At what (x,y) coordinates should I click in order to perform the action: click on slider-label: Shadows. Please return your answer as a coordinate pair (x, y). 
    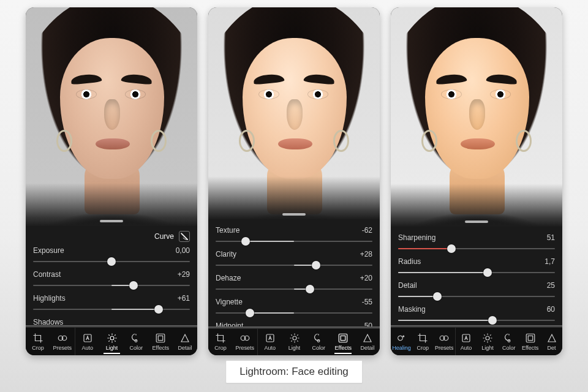
    Looking at the image, I should click on (48, 322).